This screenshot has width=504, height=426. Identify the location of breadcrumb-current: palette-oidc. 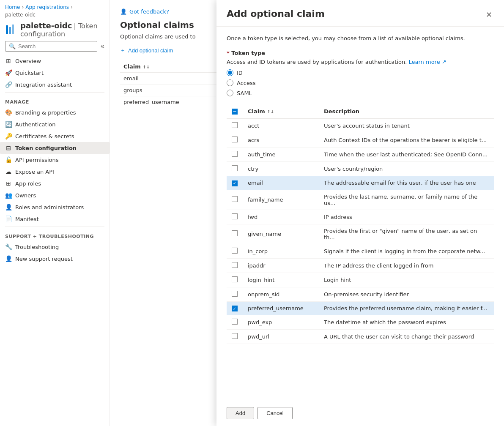
(20, 15).